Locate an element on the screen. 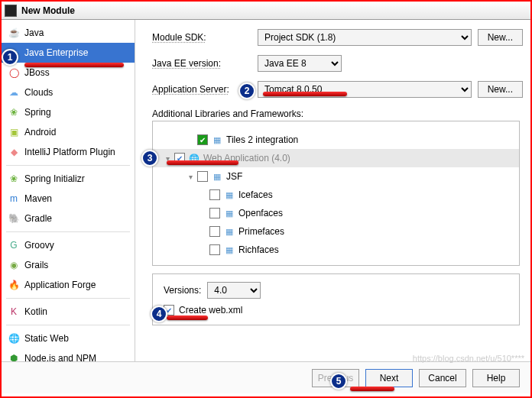 This screenshot has width=532, height=398. app-icon is located at coordinates (11, 11).